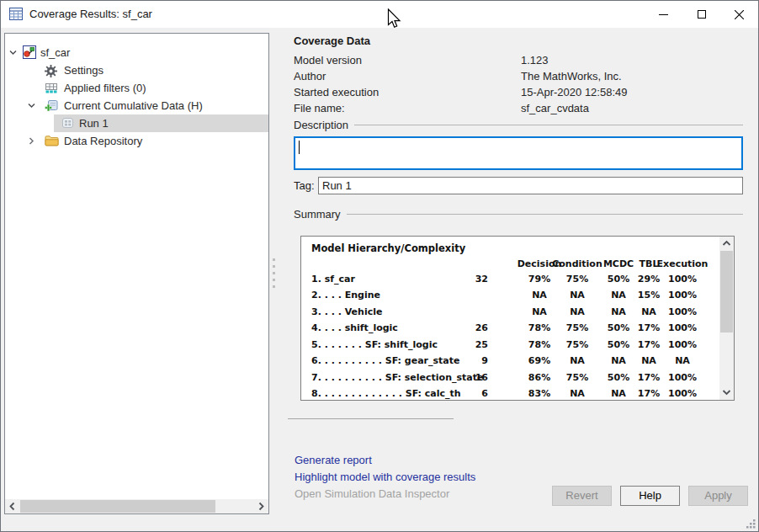  Describe the element at coordinates (118, 507) in the screenshot. I see `hscroll-thumb` at that location.